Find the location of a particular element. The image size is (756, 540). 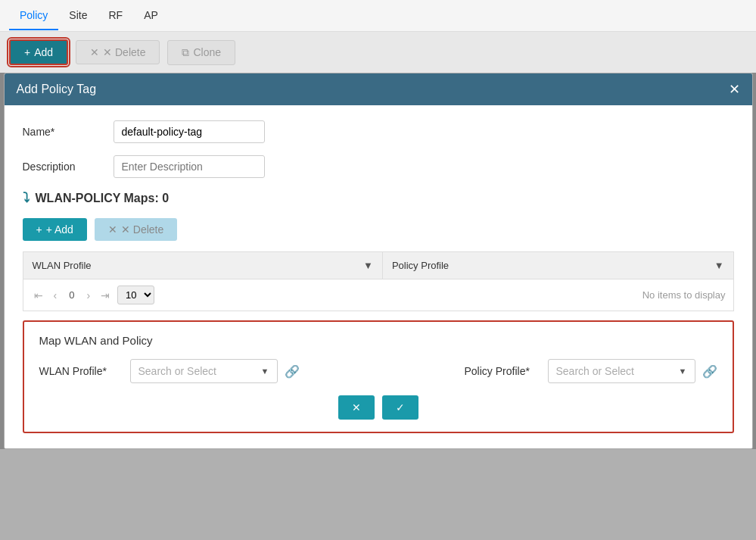

pagination-row: ⇤ ‹ 0 › ⇥ 10 25 50 No items to display is located at coordinates (378, 295).